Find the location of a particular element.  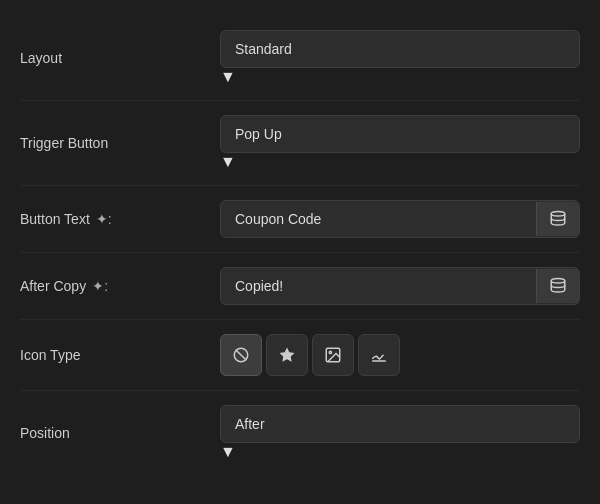

position-chevron-icon: ▼ is located at coordinates (228, 452).